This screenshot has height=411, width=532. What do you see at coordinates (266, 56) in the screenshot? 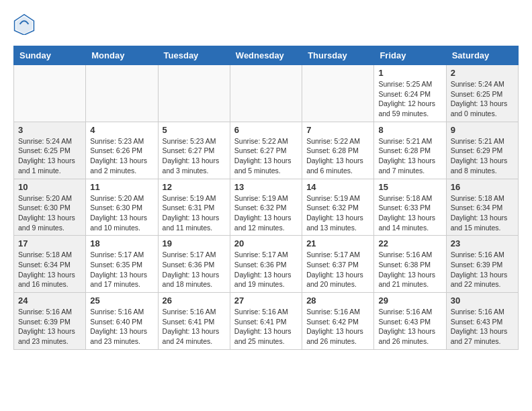
I see `header-row: SundayMondayTuesdayWednesdayThursdayFrid…` at bounding box center [266, 56].